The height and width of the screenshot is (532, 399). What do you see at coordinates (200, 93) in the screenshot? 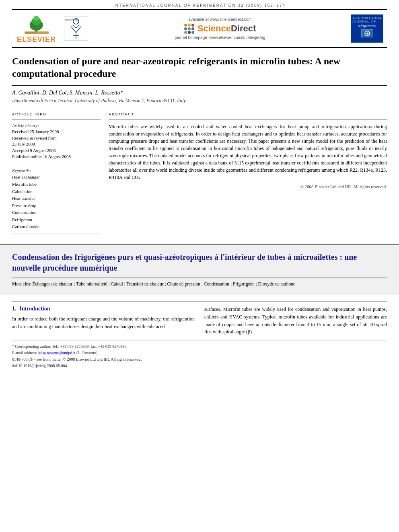
I see `authors: A. Cavallini, D. Del Col, S. Mancin, L. …` at bounding box center [200, 93].